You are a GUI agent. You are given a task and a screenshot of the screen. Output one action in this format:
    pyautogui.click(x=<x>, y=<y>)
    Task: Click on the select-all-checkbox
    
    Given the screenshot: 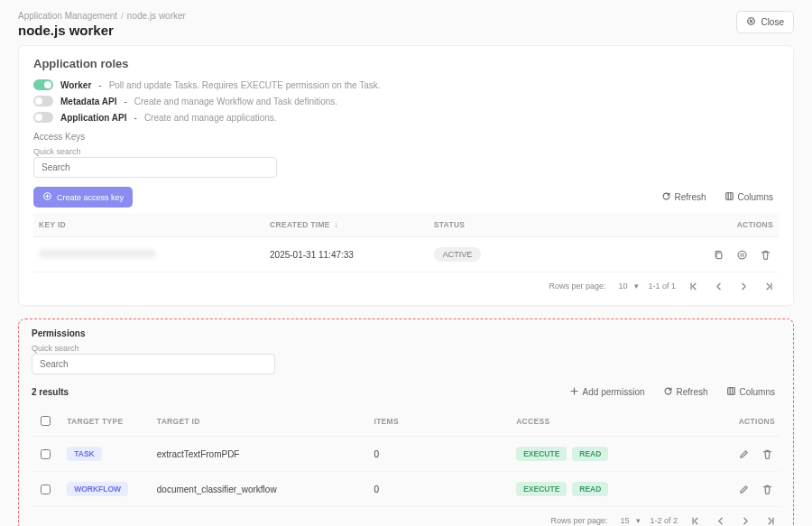 What is the action you would take?
    pyautogui.click(x=45, y=420)
    